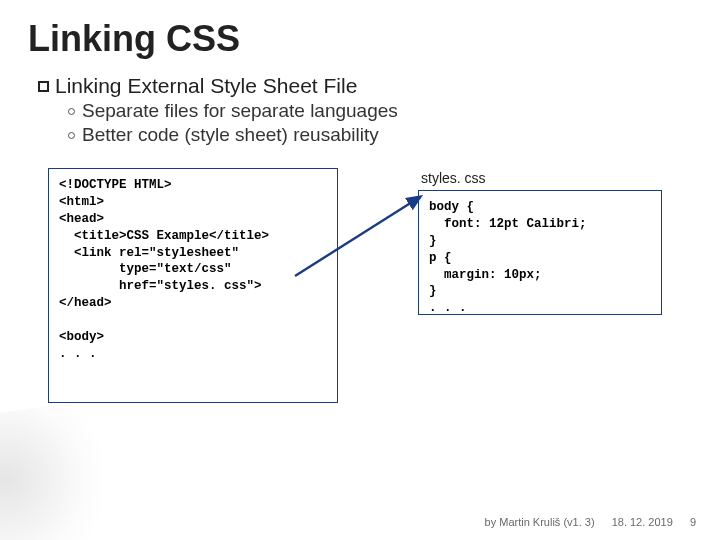 This screenshot has height=540, width=720. I want to click on footer-author: by Martin Kruliš (v1. 3), so click(540, 522).